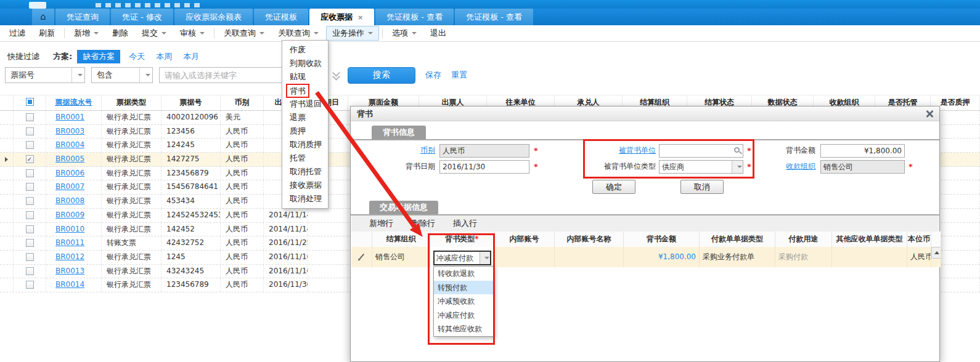 This screenshot has height=362, width=980. I want to click on menu-item-8: 托管, so click(305, 158).